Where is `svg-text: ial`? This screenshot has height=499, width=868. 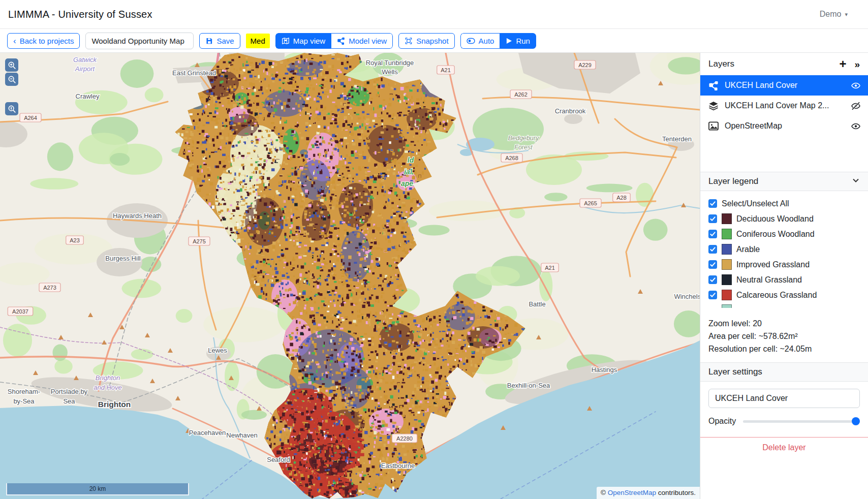 svg-text: ial is located at coordinates (409, 172).